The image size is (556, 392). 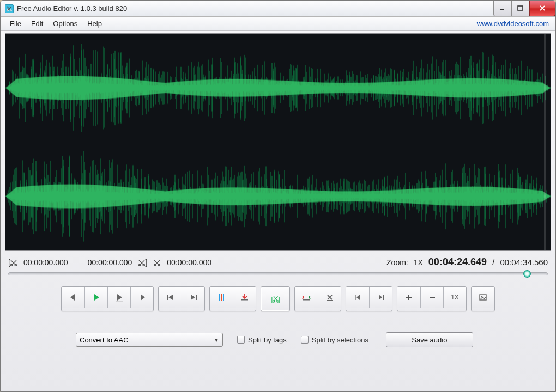 What do you see at coordinates (483, 299) in the screenshot?
I see `view-group` at bounding box center [483, 299].